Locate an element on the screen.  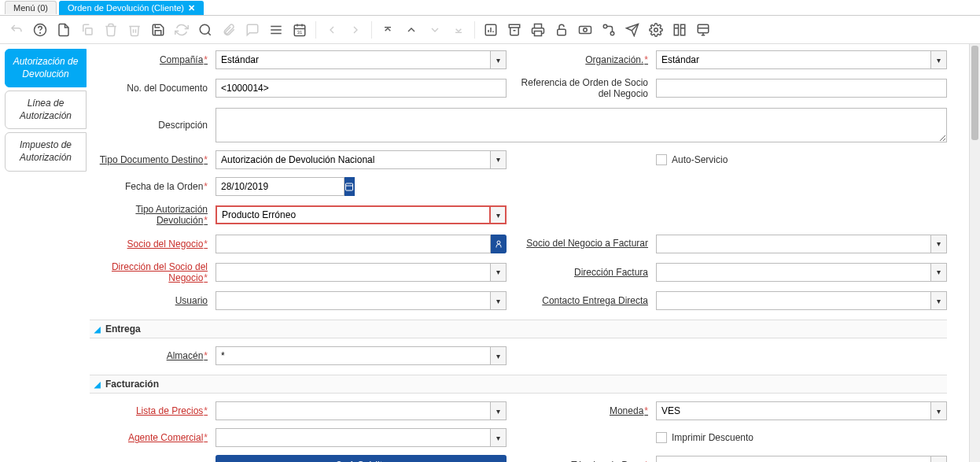
input-lista-precios is located at coordinates (353, 411).